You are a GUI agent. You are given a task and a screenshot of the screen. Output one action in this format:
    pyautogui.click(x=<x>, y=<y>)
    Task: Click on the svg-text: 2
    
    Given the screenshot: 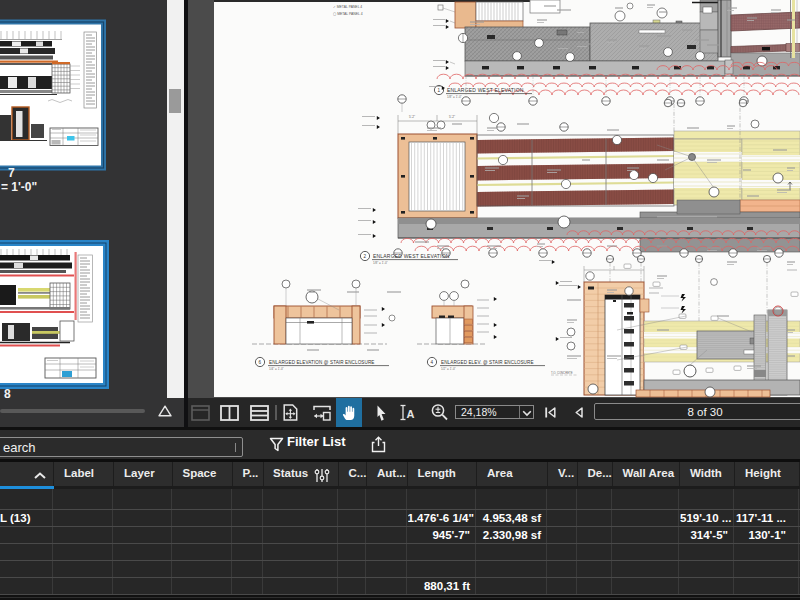 What is the action you would take?
    pyautogui.click(x=364, y=256)
    